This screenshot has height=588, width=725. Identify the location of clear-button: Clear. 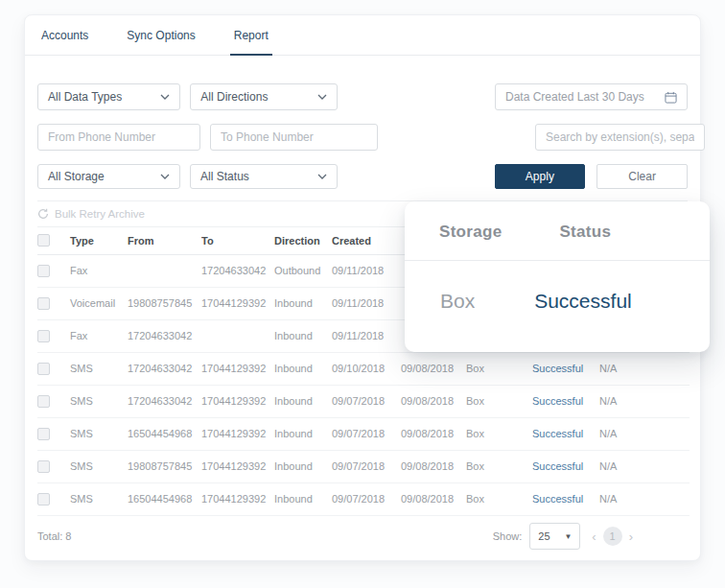
(643, 176).